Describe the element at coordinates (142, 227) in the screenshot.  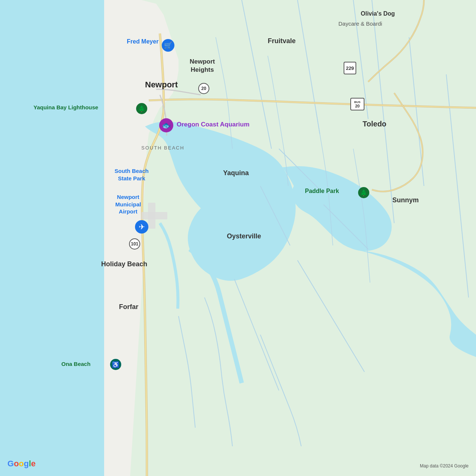
I see `airport-pin: ✈` at that location.